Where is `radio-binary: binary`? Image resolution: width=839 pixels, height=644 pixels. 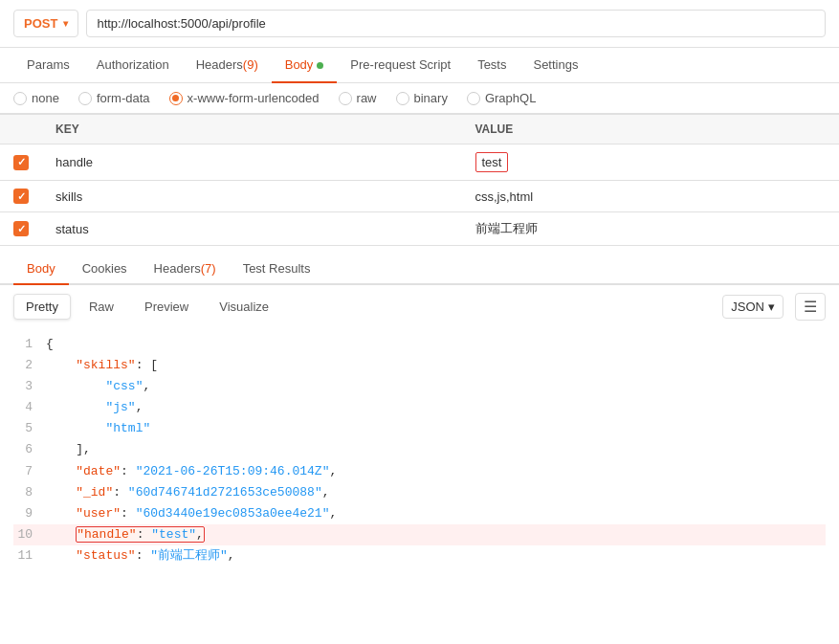 radio-binary: binary is located at coordinates (422, 98).